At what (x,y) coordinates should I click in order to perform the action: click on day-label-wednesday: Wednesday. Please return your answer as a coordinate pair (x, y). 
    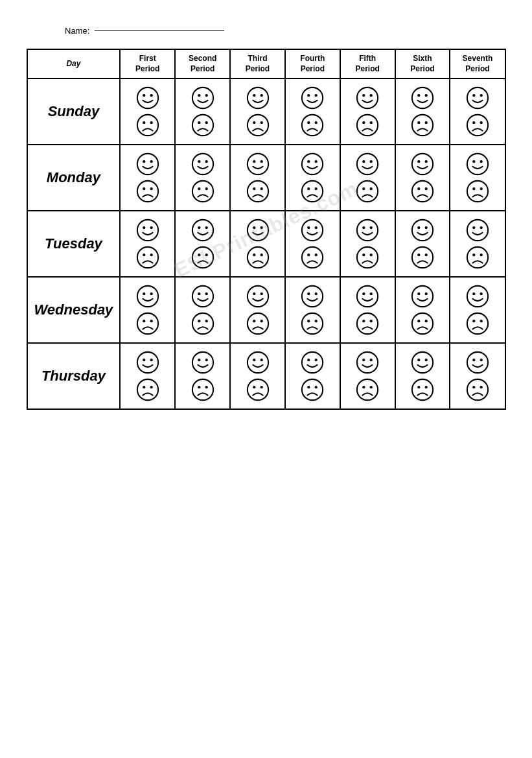
    Looking at the image, I should click on (74, 310).